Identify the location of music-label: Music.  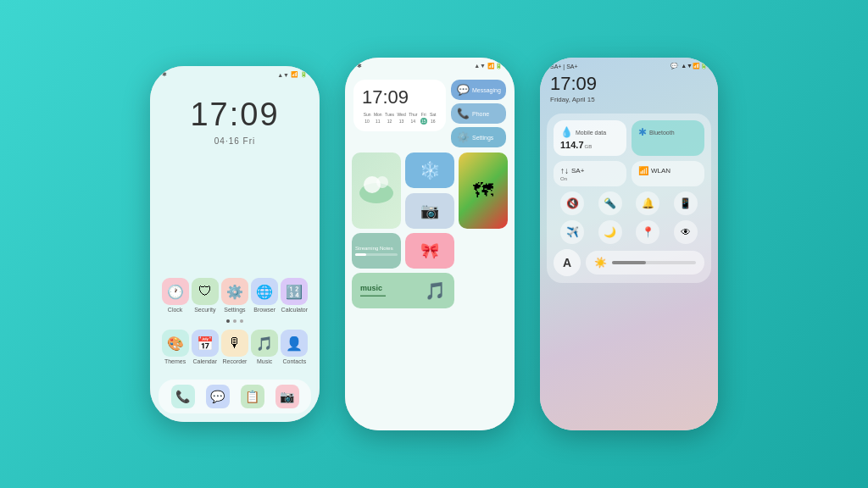
(264, 361).